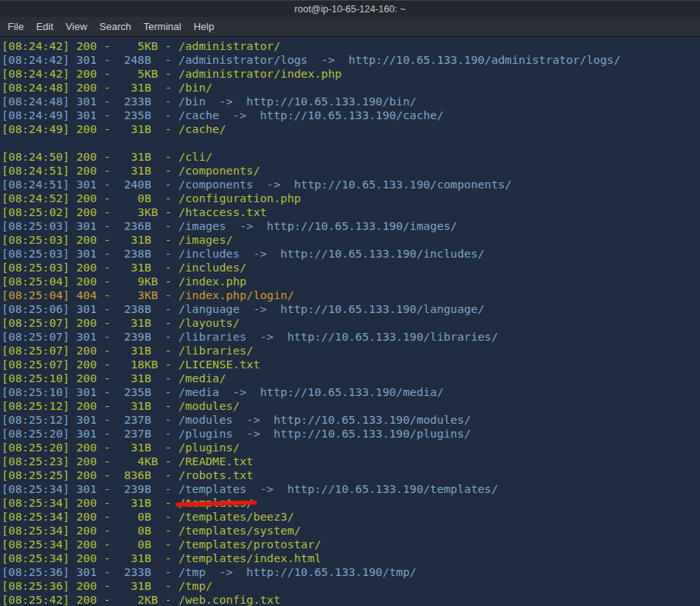  Describe the element at coordinates (351, 281) in the screenshot. I see `terminal-line: [08:25:04] 200 - 9KB - /index.php` at that location.